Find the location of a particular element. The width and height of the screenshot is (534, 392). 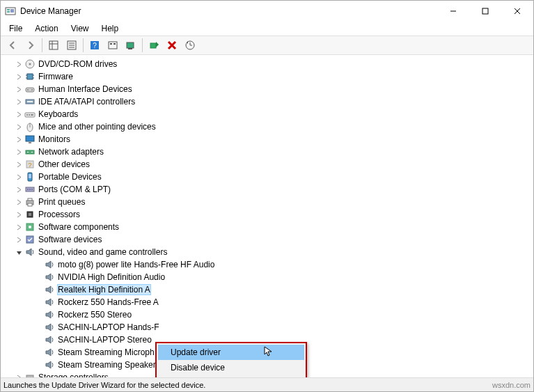

tree-device: Rockerz 550 Stereo is located at coordinates (269, 315).